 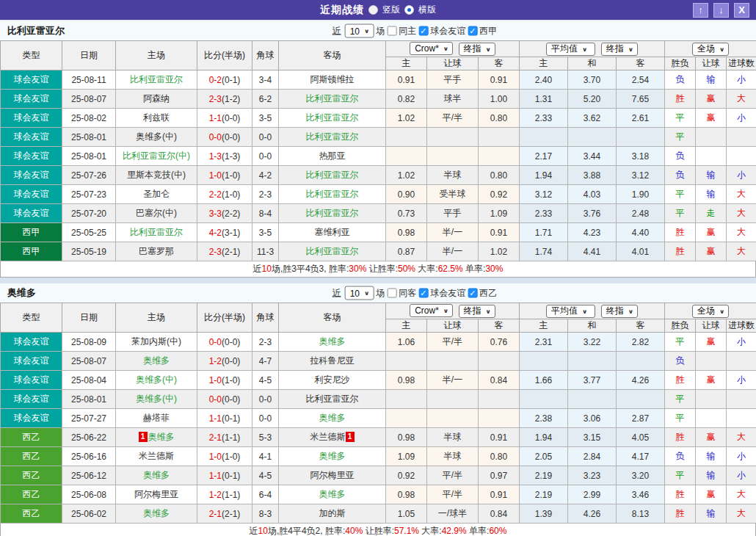 I want to click on col-header-home: 主场, so click(x=157, y=56).